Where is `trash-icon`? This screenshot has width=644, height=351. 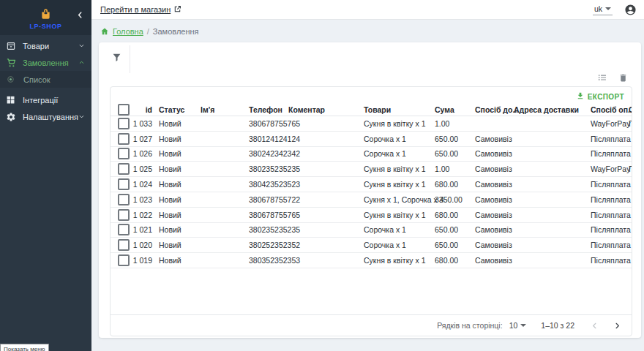 trash-icon is located at coordinates (624, 78).